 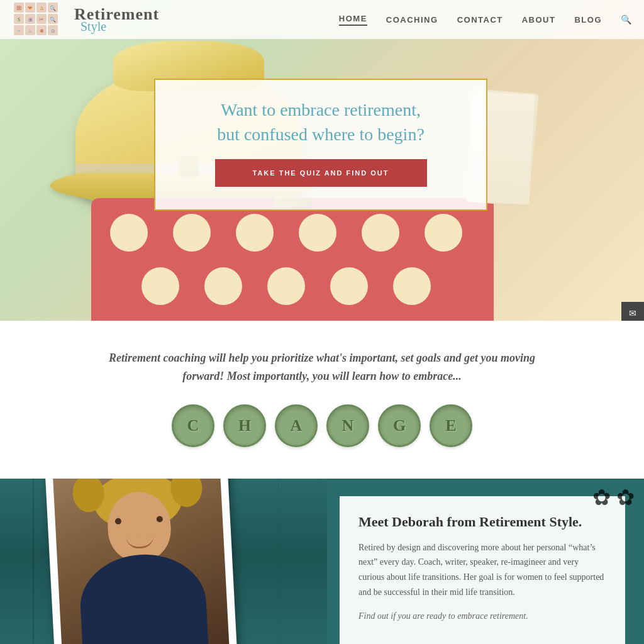 What do you see at coordinates (413, 20) in the screenshot?
I see `nav-coaching: COACHING` at bounding box center [413, 20].